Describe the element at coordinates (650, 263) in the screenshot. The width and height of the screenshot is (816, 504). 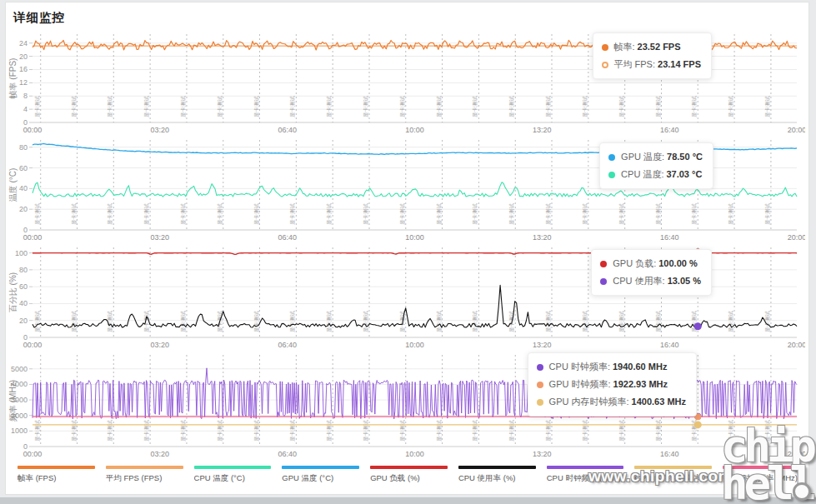
I see `legend-item: GPU 负载:100.00 %` at that location.